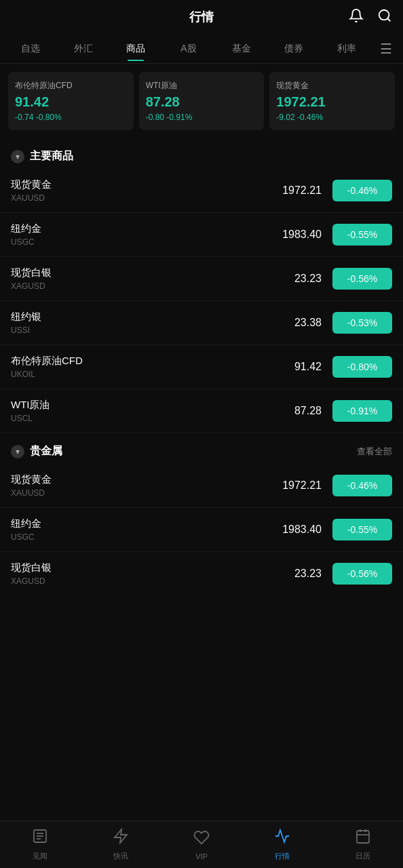 This screenshot has height=868, width=403. What do you see at coordinates (142, 406) in the screenshot?
I see `item-name: WTI原油` at bounding box center [142, 406].